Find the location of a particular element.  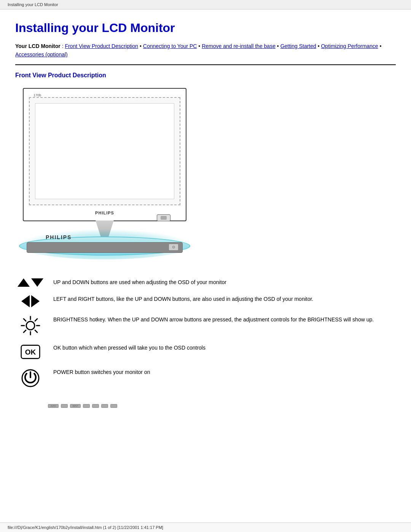

icon-row-left-right: LEFT and RIGHT buttons, like the UP and … is located at coordinates (206, 301).